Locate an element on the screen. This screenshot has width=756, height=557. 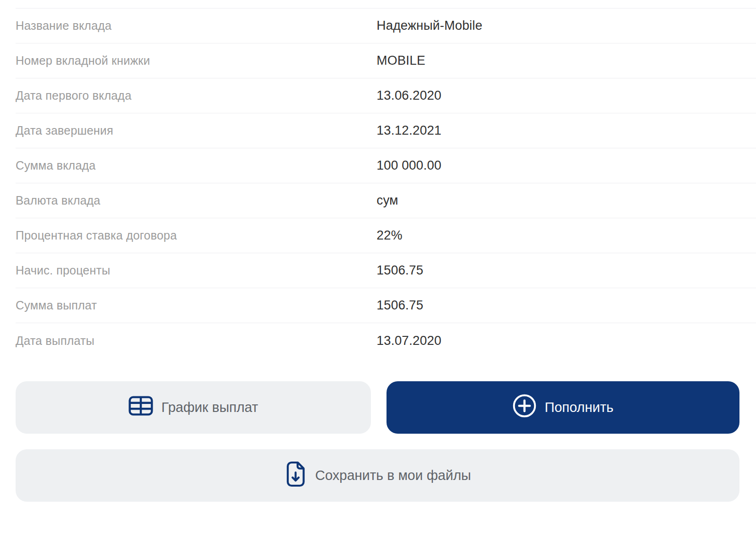
detail-label: Название вклада is located at coordinates (196, 26).